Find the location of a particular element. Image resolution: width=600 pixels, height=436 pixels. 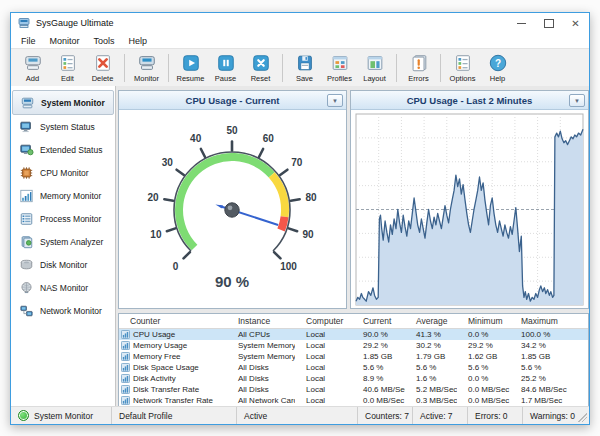

svg-text: 70 is located at coordinates (297, 162).